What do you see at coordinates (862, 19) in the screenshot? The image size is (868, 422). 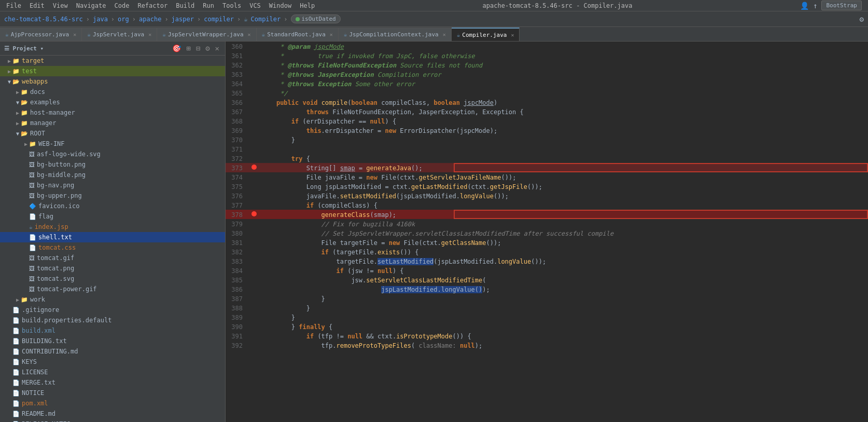 I see `toolbar-settings-icon: ⚙` at bounding box center [862, 19].